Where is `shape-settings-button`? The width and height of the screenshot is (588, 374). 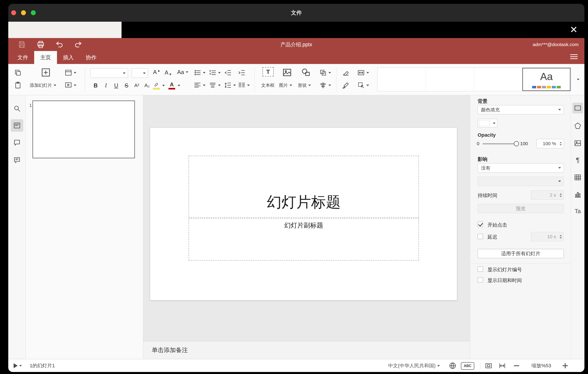 shape-settings-button is located at coordinates (578, 126).